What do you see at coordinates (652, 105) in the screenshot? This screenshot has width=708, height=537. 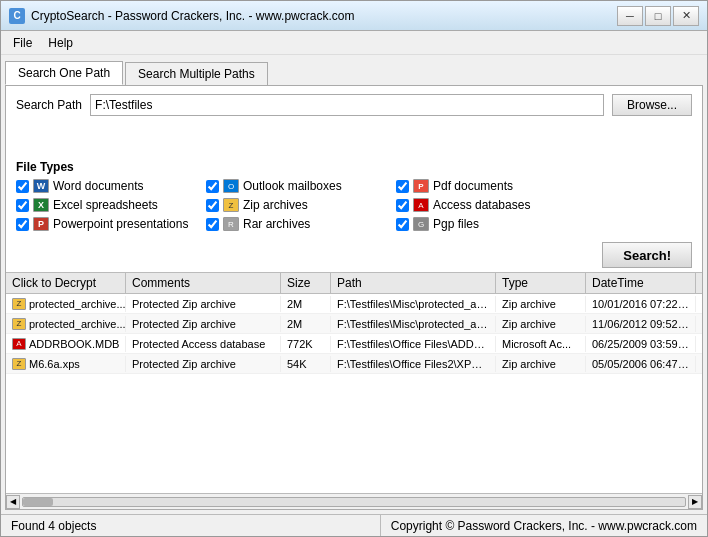 I see `browse-button: Browse...` at bounding box center [652, 105].